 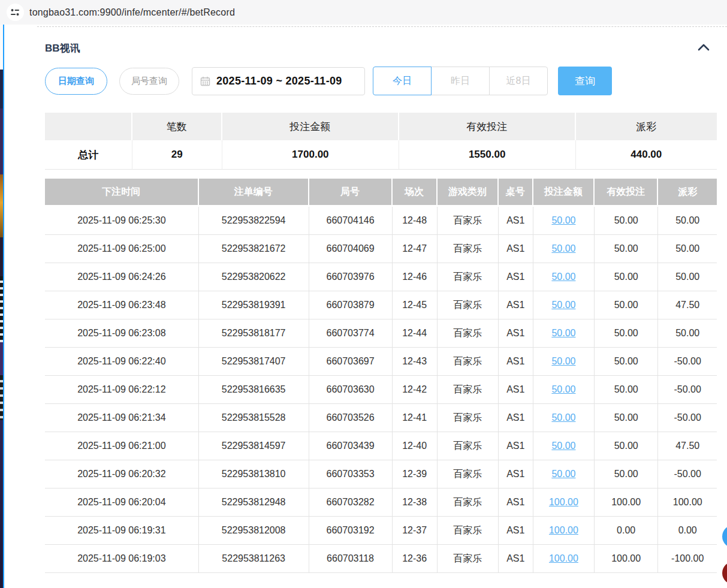 I want to click on cell-payout: 50.00, so click(x=687, y=333).